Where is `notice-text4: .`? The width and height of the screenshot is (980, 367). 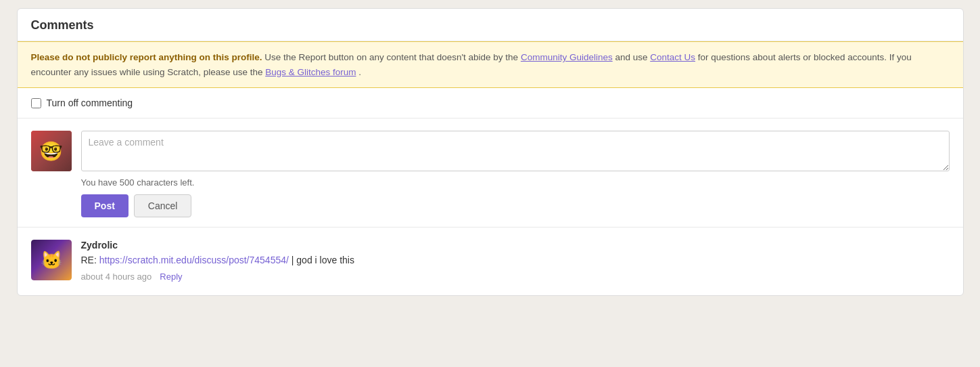 notice-text4: . is located at coordinates (360, 72).